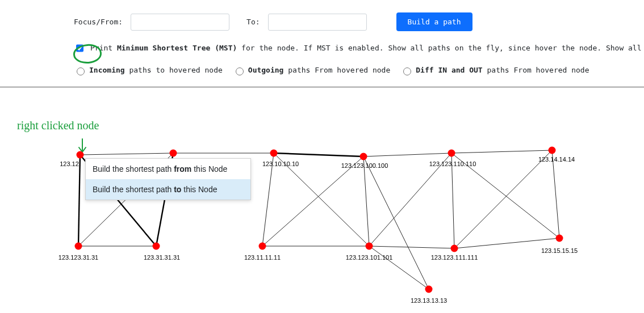 Image resolution: width=644 pixels, height=313 pixels. Describe the element at coordinates (369, 257) in the screenshot. I see `node-label: 123.123.101.101` at that location.